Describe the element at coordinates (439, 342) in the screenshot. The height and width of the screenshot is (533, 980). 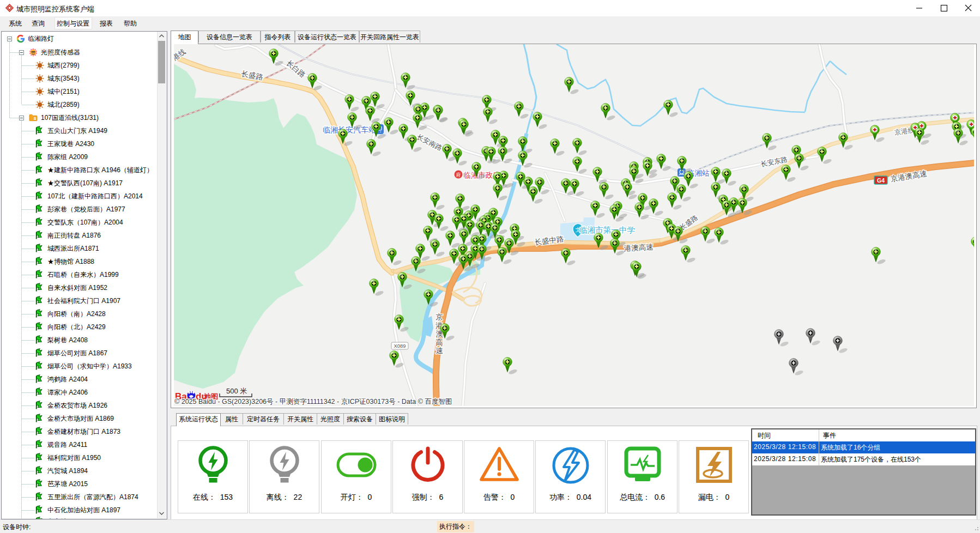
I see `svg-text: 高` at that location.